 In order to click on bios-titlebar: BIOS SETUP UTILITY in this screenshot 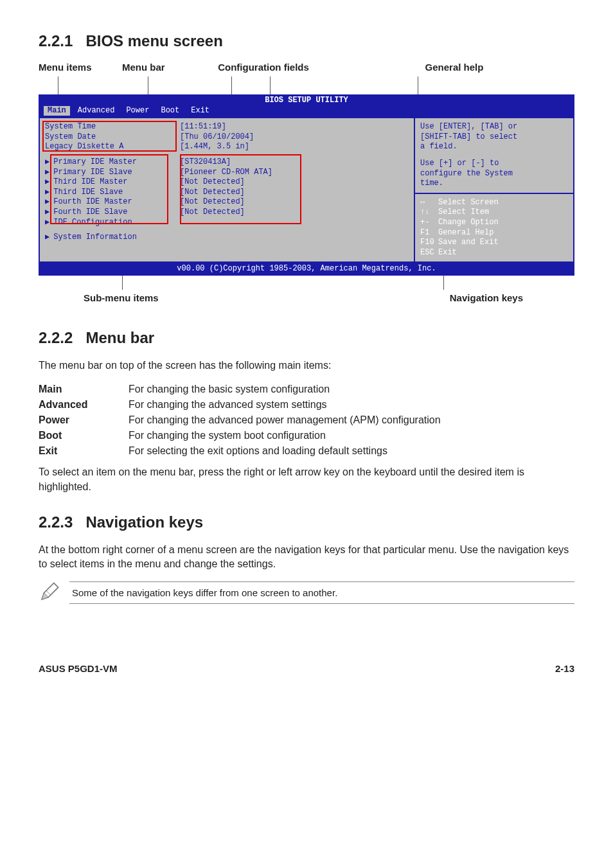, I will do `click(306, 100)`.